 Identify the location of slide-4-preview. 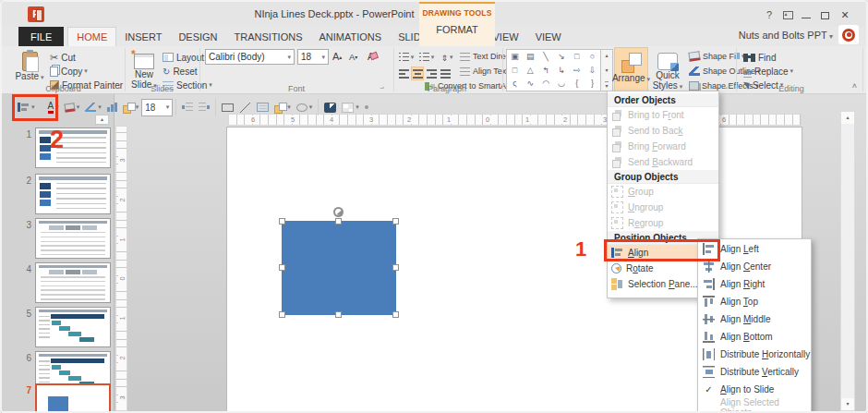
(73, 283).